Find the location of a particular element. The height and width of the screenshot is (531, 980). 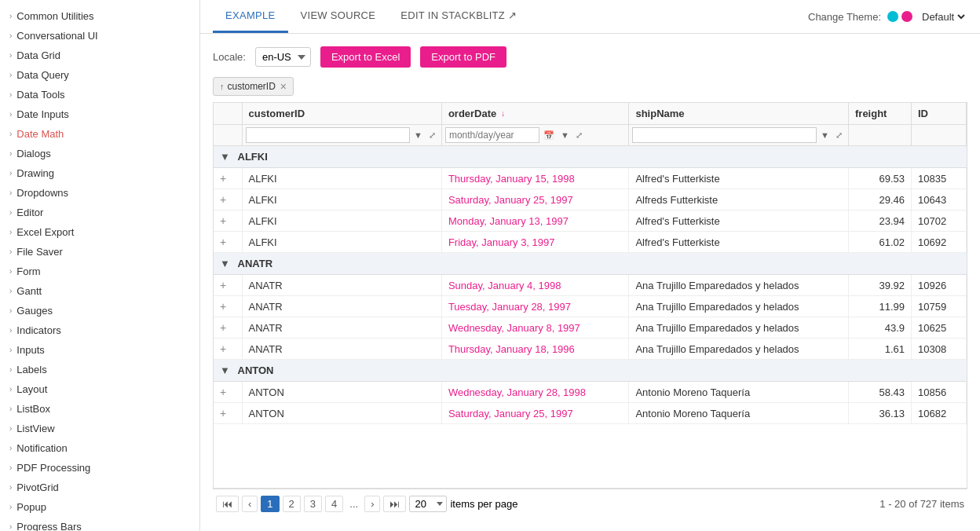

row-id: 10625 is located at coordinates (939, 328).